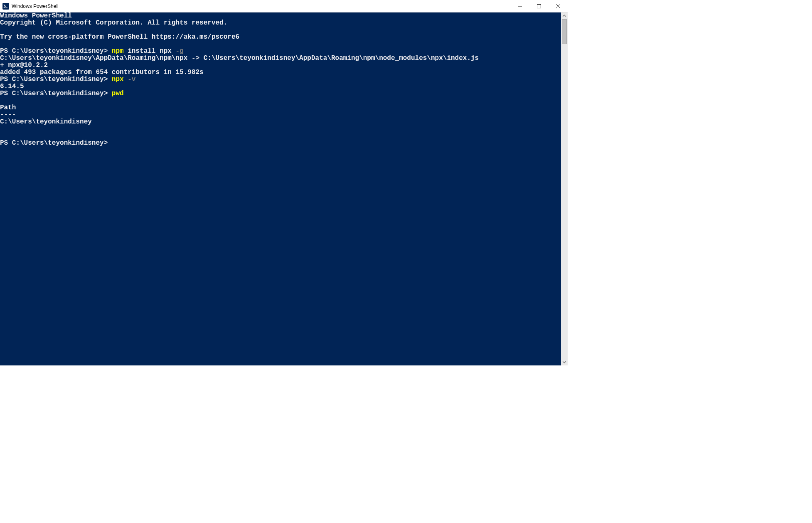  I want to click on cmd-keyword: npx, so click(118, 79).